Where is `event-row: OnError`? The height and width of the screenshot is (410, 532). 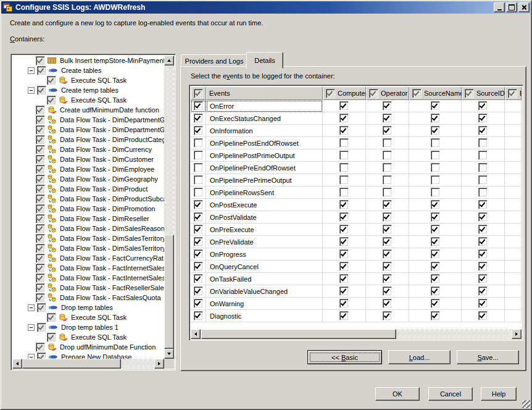 event-row: OnError is located at coordinates (356, 106).